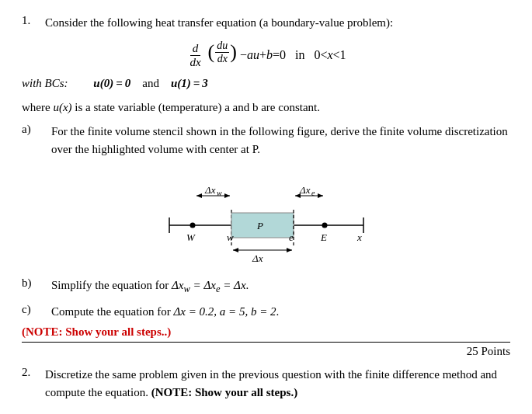 This screenshot has width=532, height=414. Describe the element at coordinates (33, 141) in the screenshot. I see `part-a-label: a)` at that location.